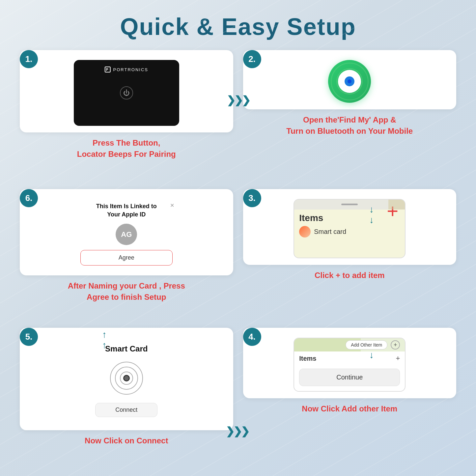  What do you see at coordinates (395, 345) in the screenshot?
I see `add-circle-button: +` at bounding box center [395, 345].